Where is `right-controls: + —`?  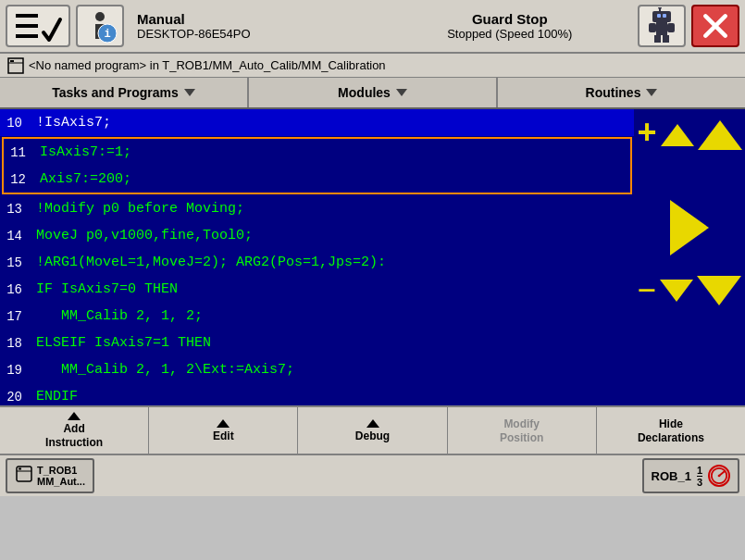
right-controls: + — is located at coordinates (689, 257).